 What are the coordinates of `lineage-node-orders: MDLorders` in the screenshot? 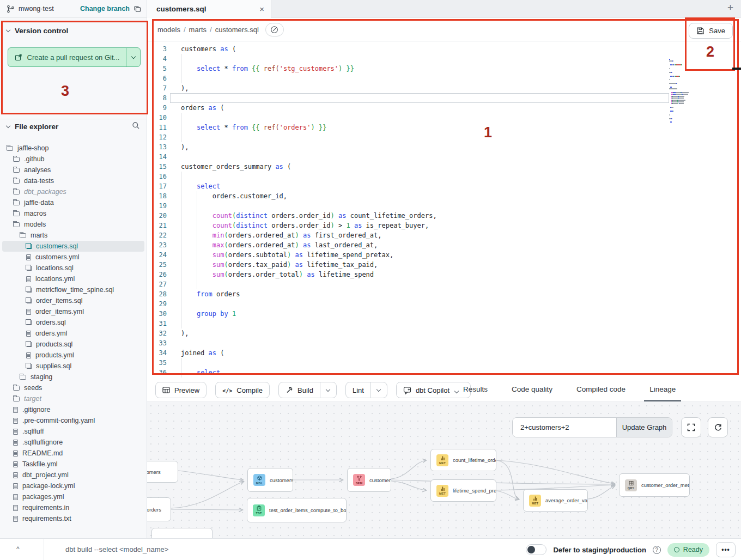 It's located at (159, 509).